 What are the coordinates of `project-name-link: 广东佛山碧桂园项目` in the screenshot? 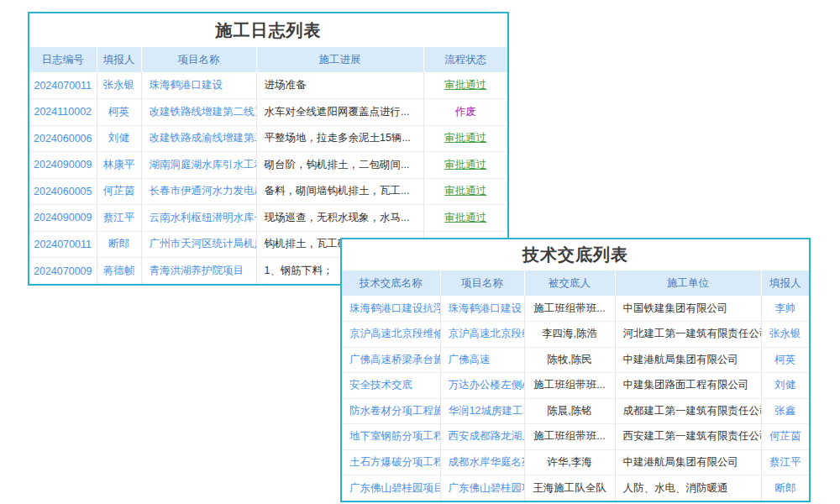 It's located at (487, 488).